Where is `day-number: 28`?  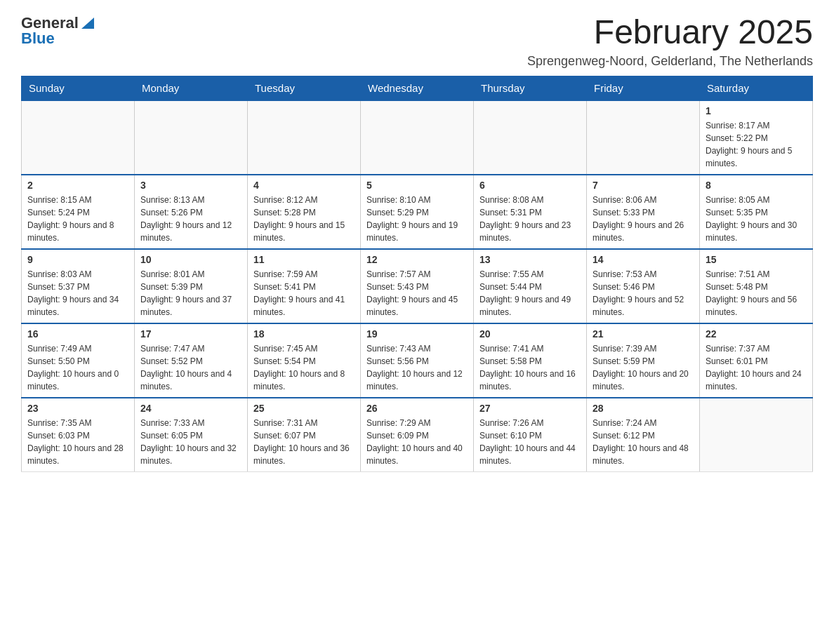 day-number: 28 is located at coordinates (643, 408).